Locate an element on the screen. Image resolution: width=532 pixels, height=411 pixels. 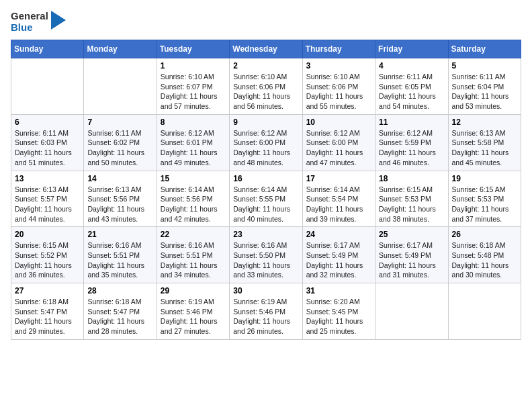
calendar-cell: 11Sunrise: 6:12 AMSunset: 5:59 PMDayligh… is located at coordinates (412, 142).